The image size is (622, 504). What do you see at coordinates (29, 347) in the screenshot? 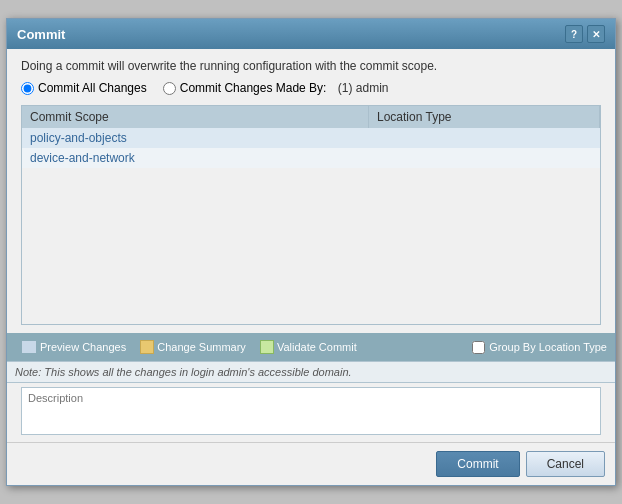
I see `preview-icon` at bounding box center [29, 347].